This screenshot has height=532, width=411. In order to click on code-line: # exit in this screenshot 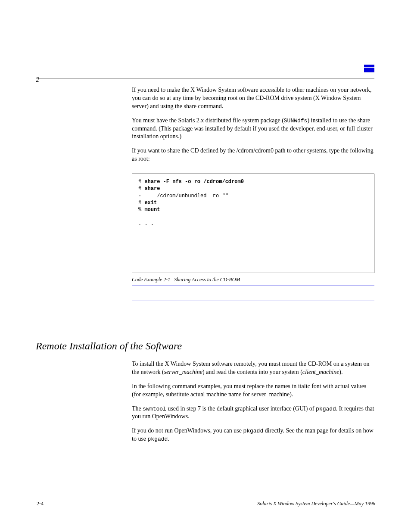, I will do `click(253, 203)`.